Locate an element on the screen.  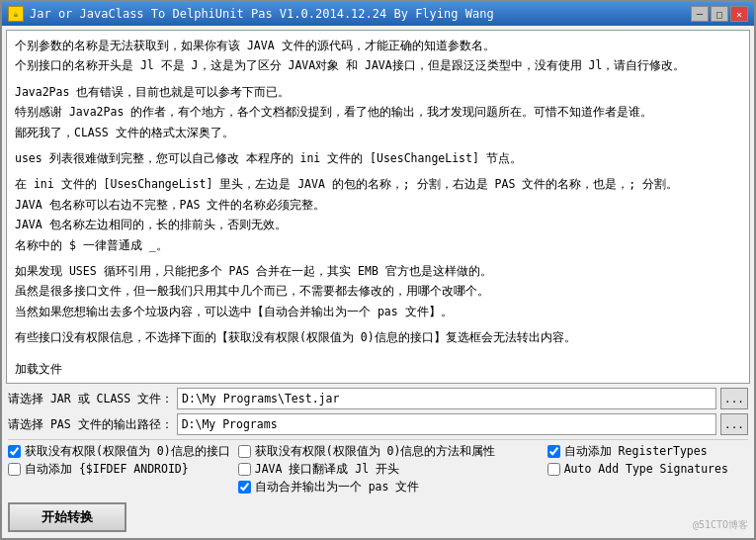
cb-auto-add-type-sig is located at coordinates (553, 469).